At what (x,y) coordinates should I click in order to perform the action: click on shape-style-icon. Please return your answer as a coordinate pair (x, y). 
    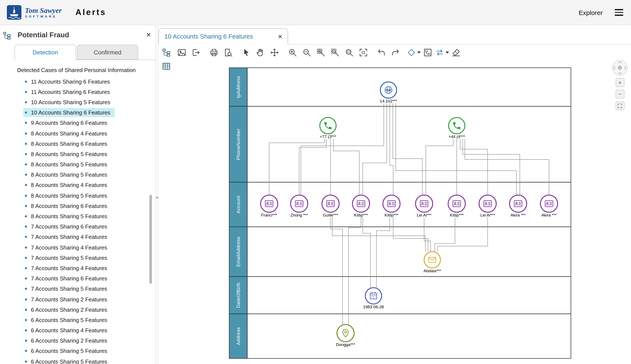
    Looking at the image, I should click on (413, 52).